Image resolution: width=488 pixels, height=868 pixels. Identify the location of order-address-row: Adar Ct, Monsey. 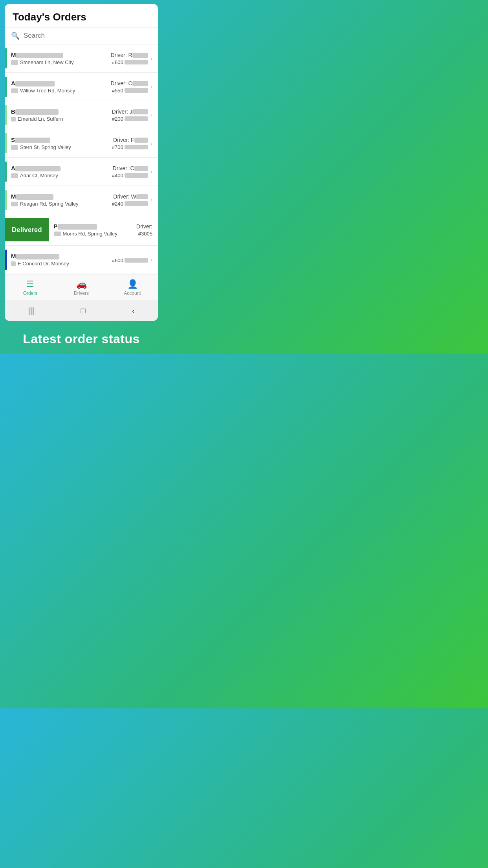
(58, 175).